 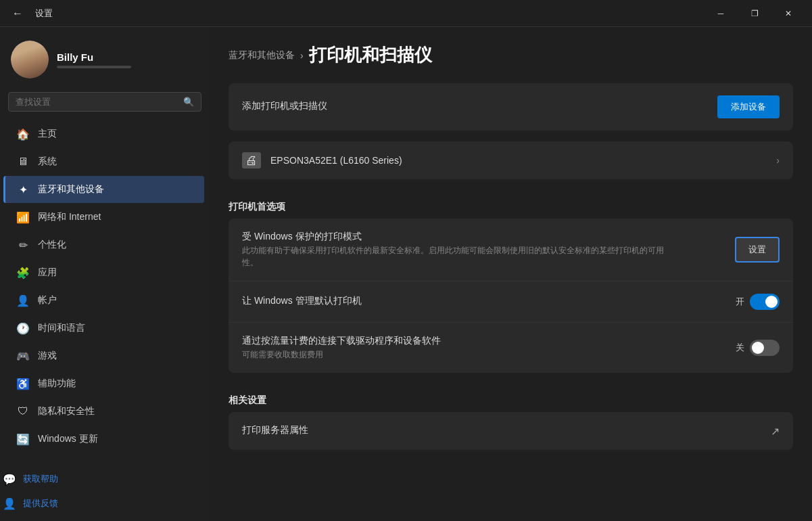 What do you see at coordinates (94, 67) in the screenshot?
I see `user-bar` at bounding box center [94, 67].